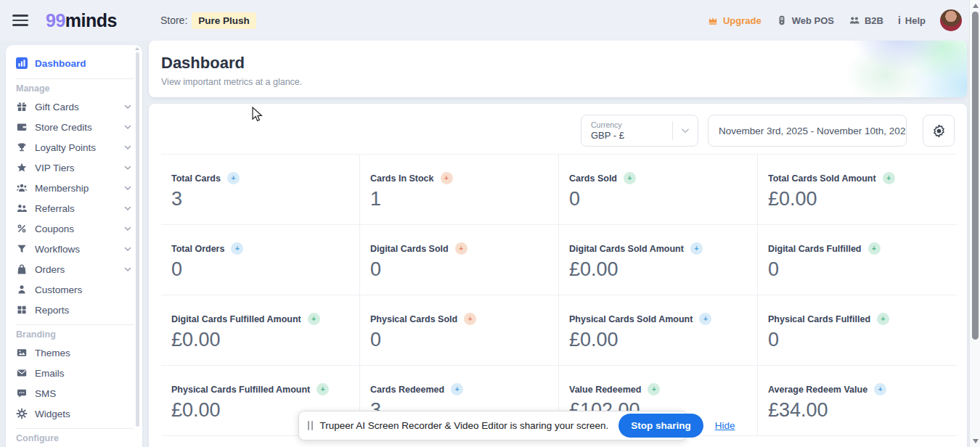  What do you see at coordinates (22, 290) in the screenshot?
I see `person-icon` at bounding box center [22, 290].